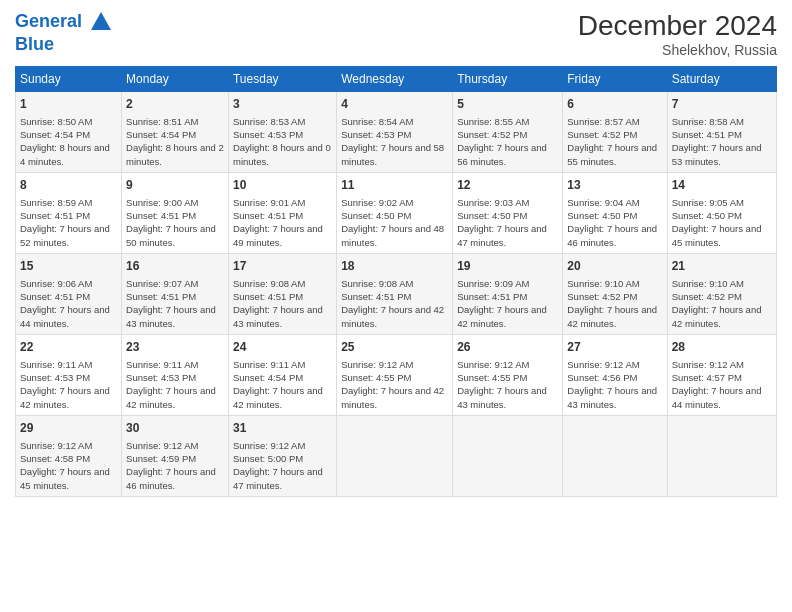 Image resolution: width=792 pixels, height=612 pixels. I want to click on col-tuesday: Tuesday, so click(282, 80).